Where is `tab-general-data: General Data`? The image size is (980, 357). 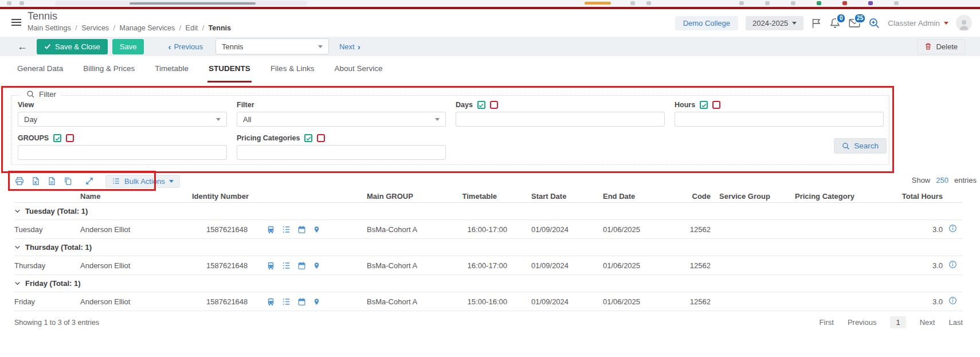 tab-general-data: General Data is located at coordinates (40, 69).